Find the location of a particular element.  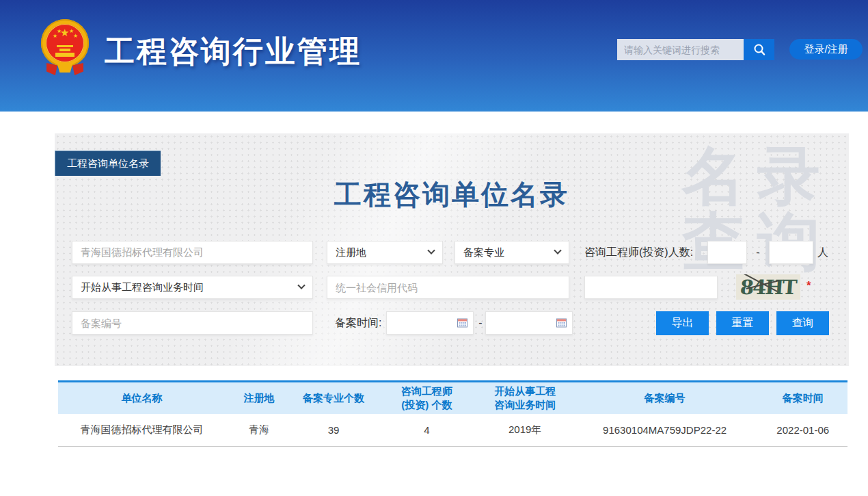

site-title: 工程咨询行业管理 is located at coordinates (233, 52).